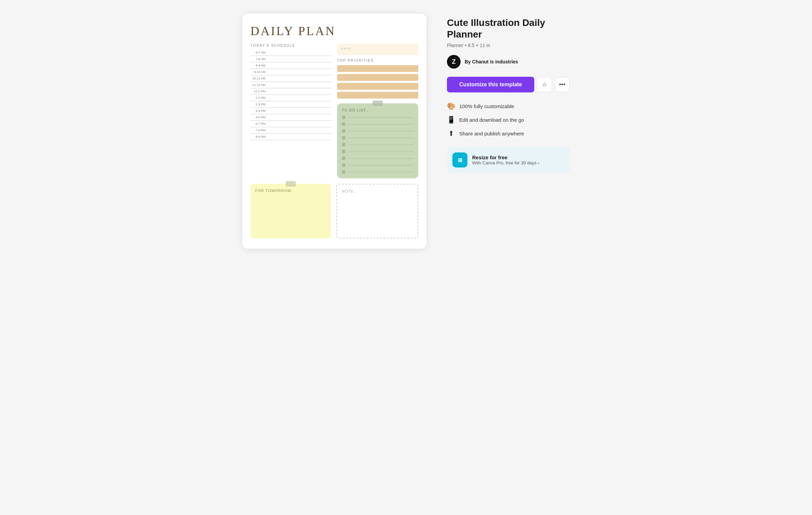 Image resolution: width=812 pixels, height=515 pixels. Describe the element at coordinates (508, 29) in the screenshot. I see `template-title: Cute Illustration Daily Planner` at that location.